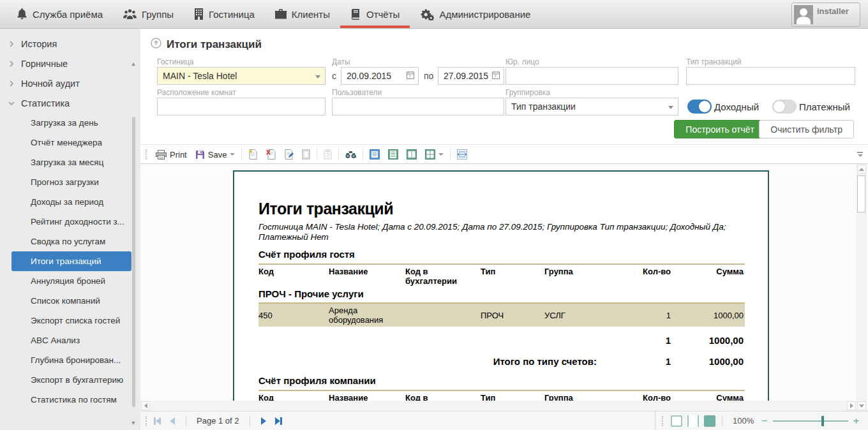 The height and width of the screenshot is (430, 868). I want to click on hotel-select: MAIN - Tesla Hotel, so click(241, 76).